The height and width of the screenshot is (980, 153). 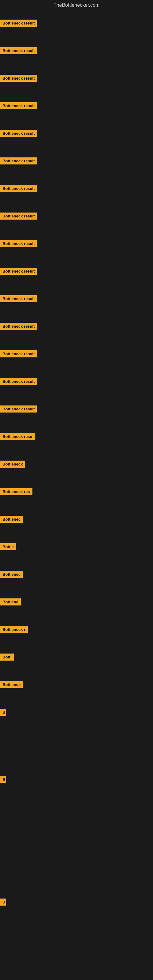 What do you see at coordinates (3, 902) in the screenshot?
I see `bottleneck-badge-28: B` at bounding box center [3, 902].